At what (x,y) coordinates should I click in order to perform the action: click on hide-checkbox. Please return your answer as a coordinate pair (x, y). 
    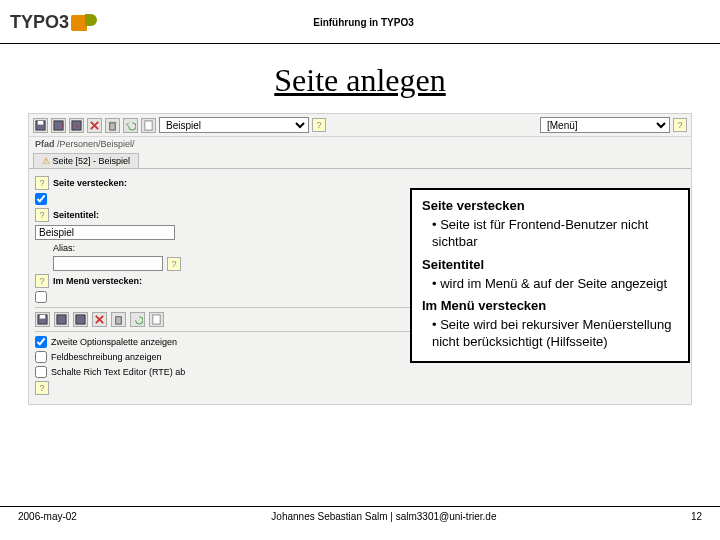
    Looking at the image, I should click on (41, 199).